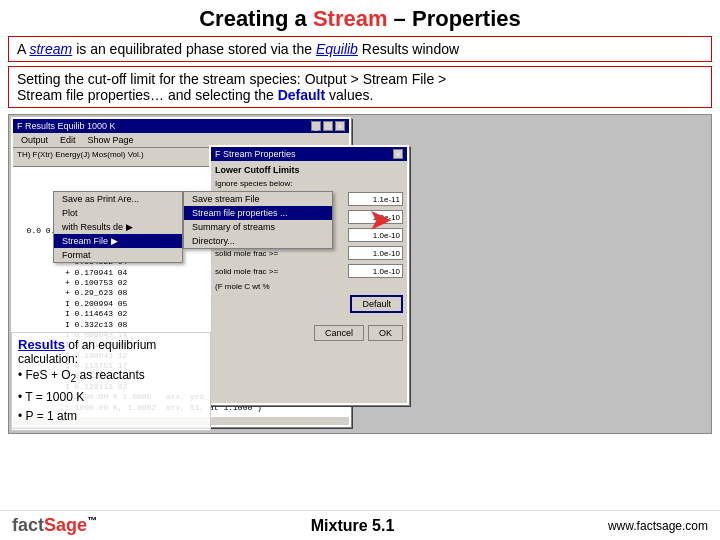  Describe the element at coordinates (386, 333) in the screenshot. I see `ok-button: OK` at that location.